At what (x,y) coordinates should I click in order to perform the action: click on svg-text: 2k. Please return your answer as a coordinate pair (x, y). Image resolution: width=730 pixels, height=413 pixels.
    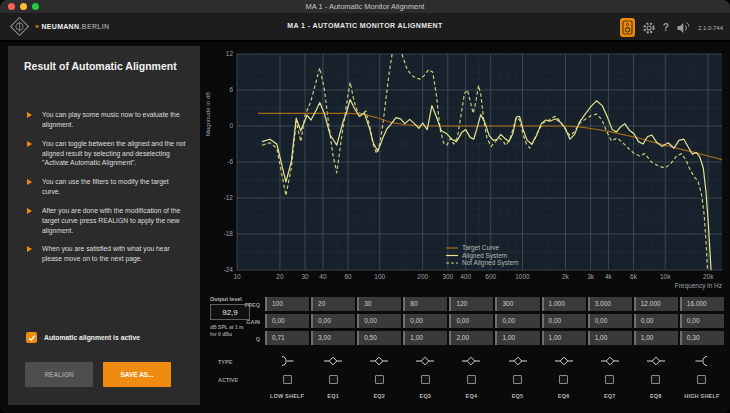
    Looking at the image, I should click on (566, 276).